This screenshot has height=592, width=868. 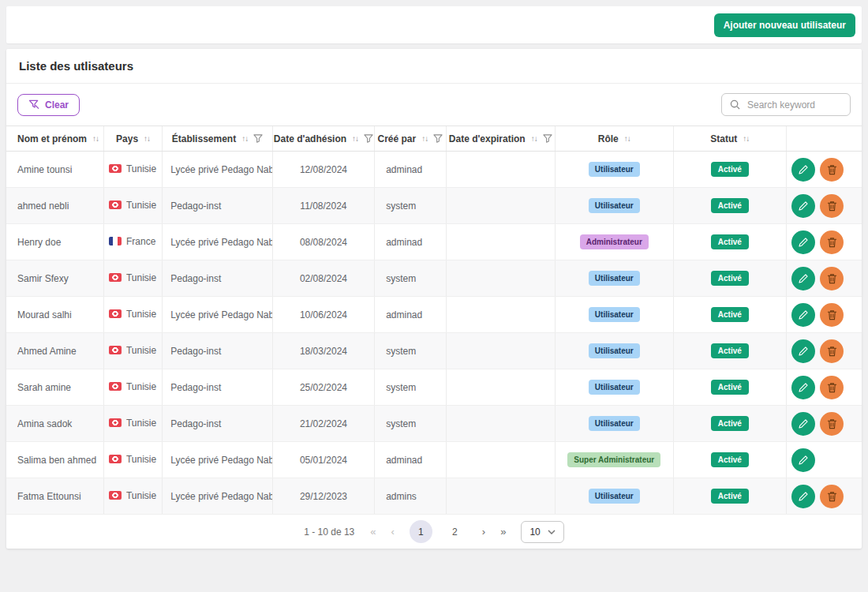 I want to click on filter-row: Clear, so click(x=434, y=104).